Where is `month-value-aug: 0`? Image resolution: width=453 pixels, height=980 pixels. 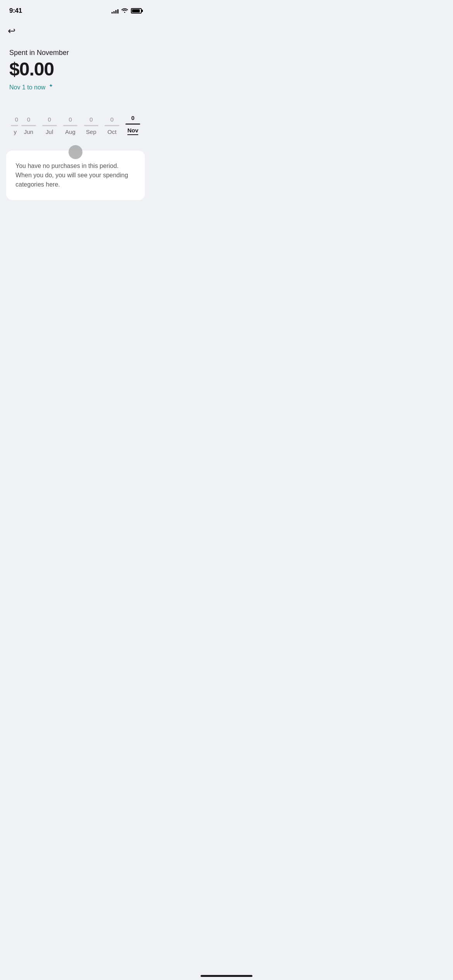
month-value-aug: 0 is located at coordinates (70, 119).